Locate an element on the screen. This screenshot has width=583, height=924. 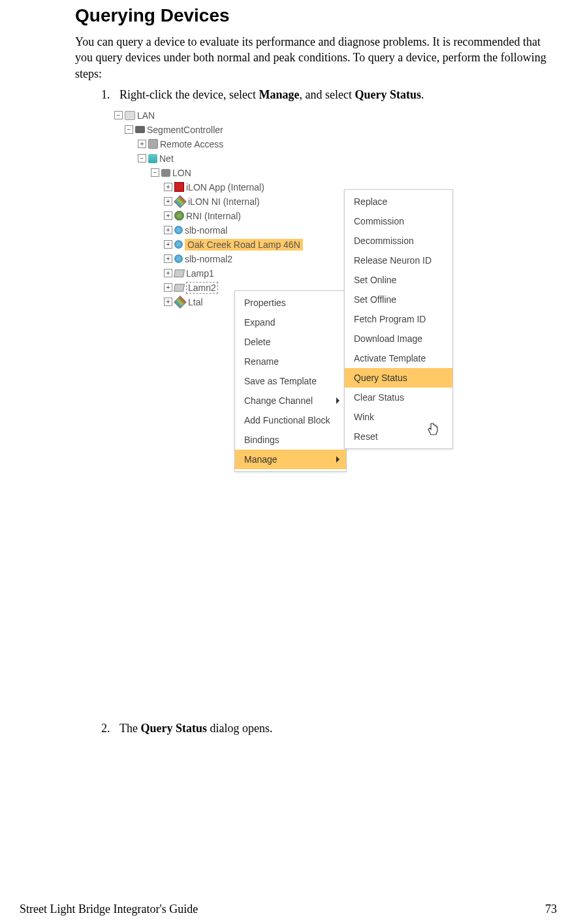
controller-icon is located at coordinates (140, 129).